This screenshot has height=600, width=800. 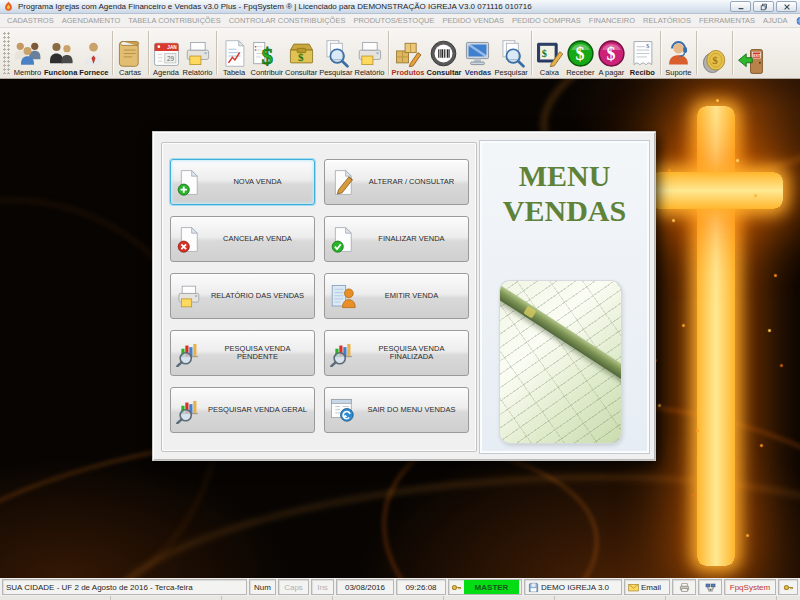 I want to click on menu-item-ajuda: AJUDA, so click(x=776, y=20).